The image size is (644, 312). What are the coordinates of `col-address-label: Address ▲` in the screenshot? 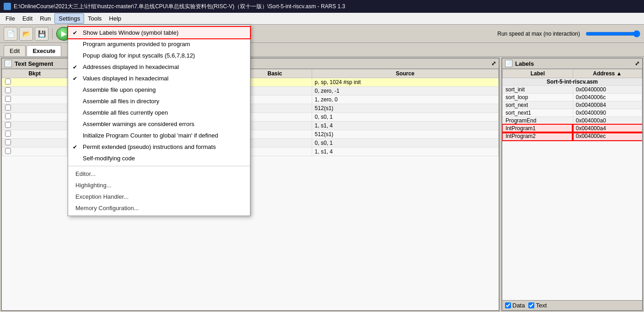 It's located at (607, 74).